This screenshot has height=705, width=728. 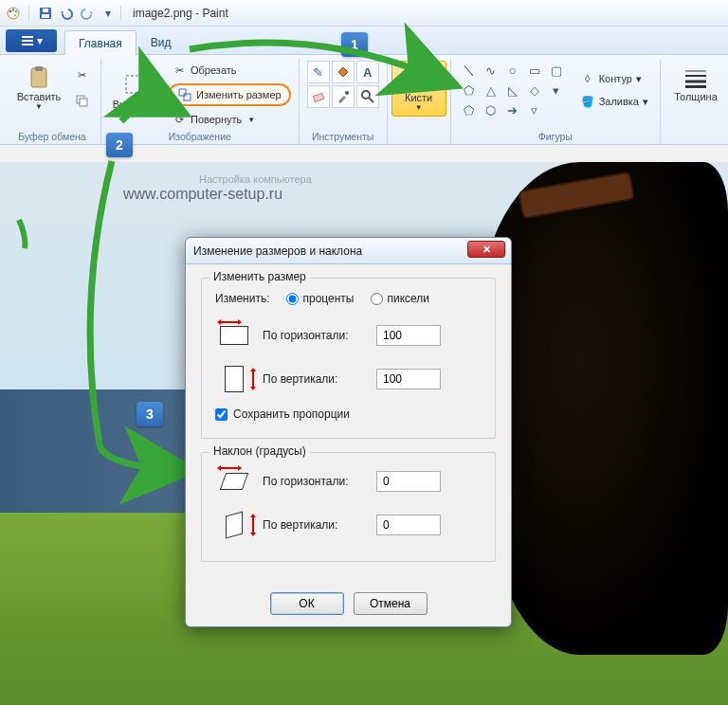 I want to click on dialog-close-button: ✕, so click(x=486, y=249).